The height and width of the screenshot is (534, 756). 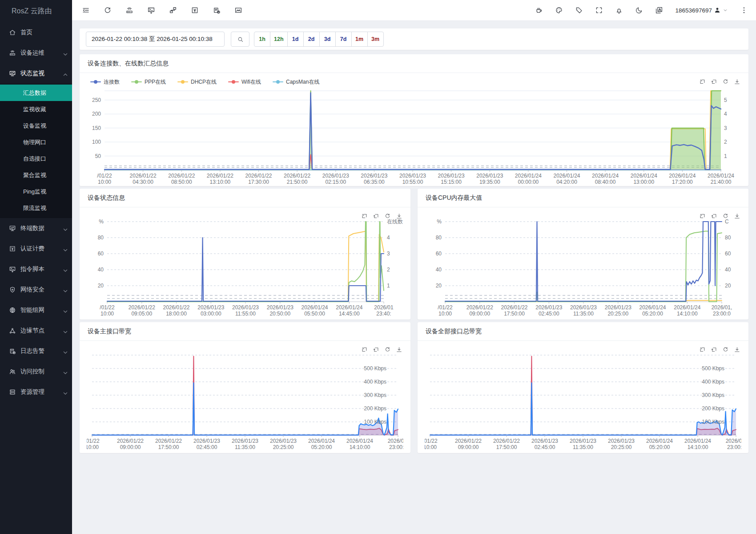 I want to click on device-status-chart: 201402603804%在线数/01/2210:002026/01/2209:…, so click(x=245, y=266).